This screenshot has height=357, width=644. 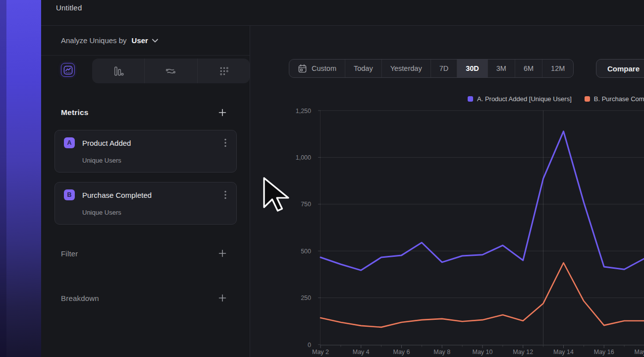 I want to click on tab-line-chart, so click(x=68, y=70).